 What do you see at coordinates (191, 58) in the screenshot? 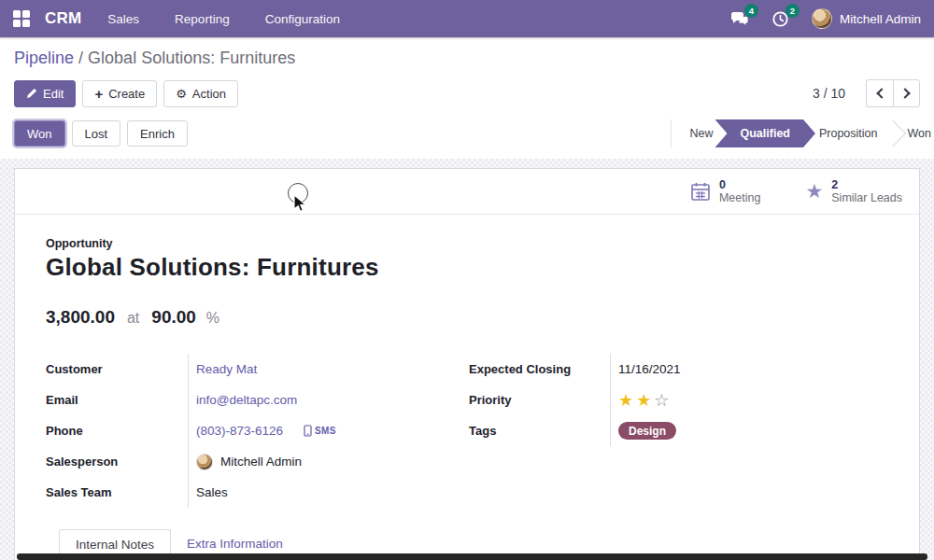
I see `breadcrumb-current: Global Solutions: Furnitures` at bounding box center [191, 58].